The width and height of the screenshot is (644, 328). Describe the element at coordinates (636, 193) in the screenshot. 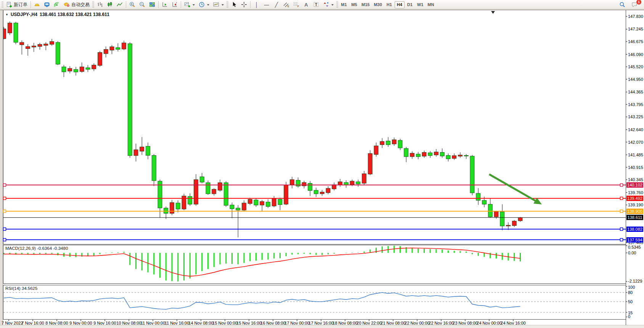

I see `price-tick-label: 139.760` at that location.